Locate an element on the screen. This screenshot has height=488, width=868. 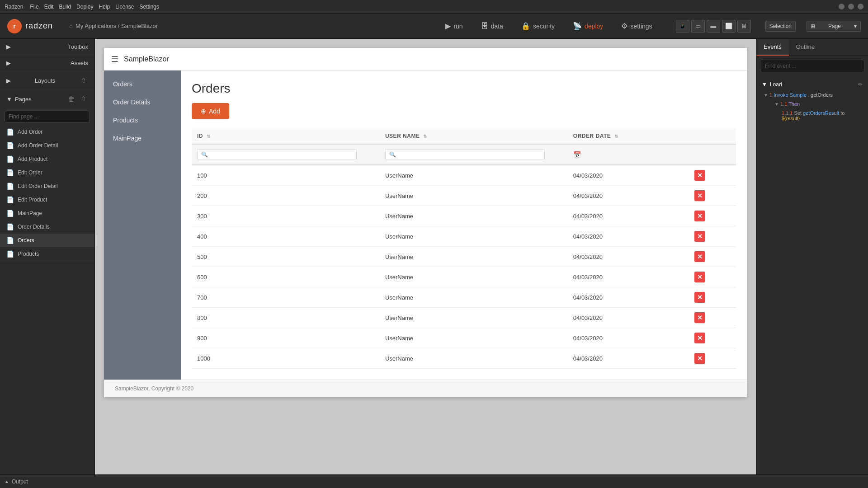
cell-id: 500 is located at coordinates (286, 257).